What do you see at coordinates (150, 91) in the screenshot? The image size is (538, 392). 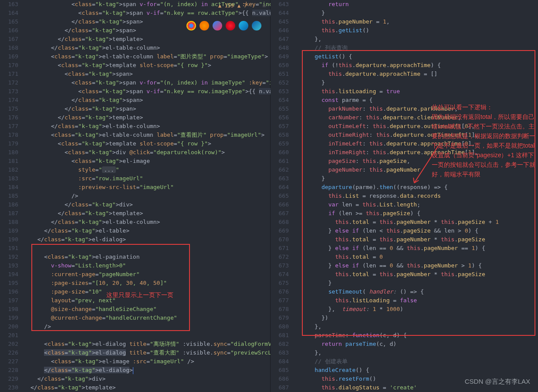 I see `code-line: <class="k-tag">span v-if="n.key == row.i…` at bounding box center [150, 91].